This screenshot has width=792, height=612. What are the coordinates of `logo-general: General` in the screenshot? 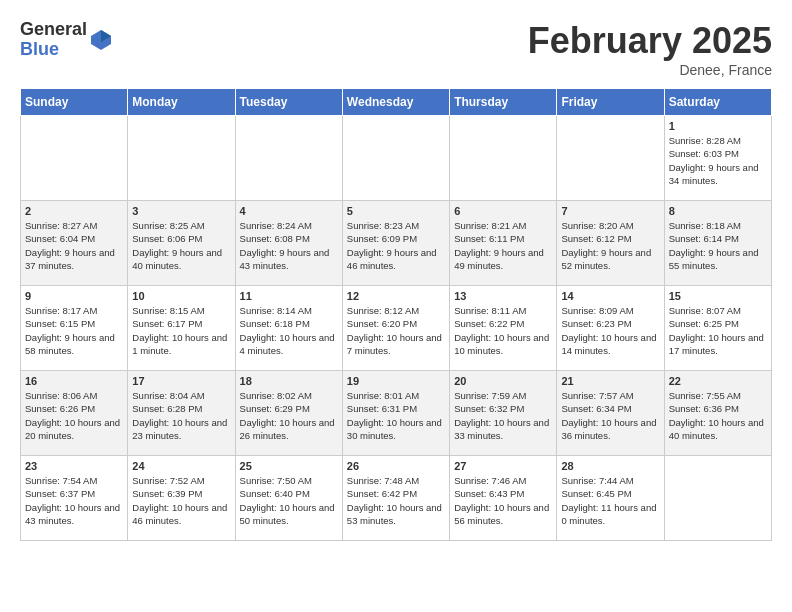 It's located at (54, 30).